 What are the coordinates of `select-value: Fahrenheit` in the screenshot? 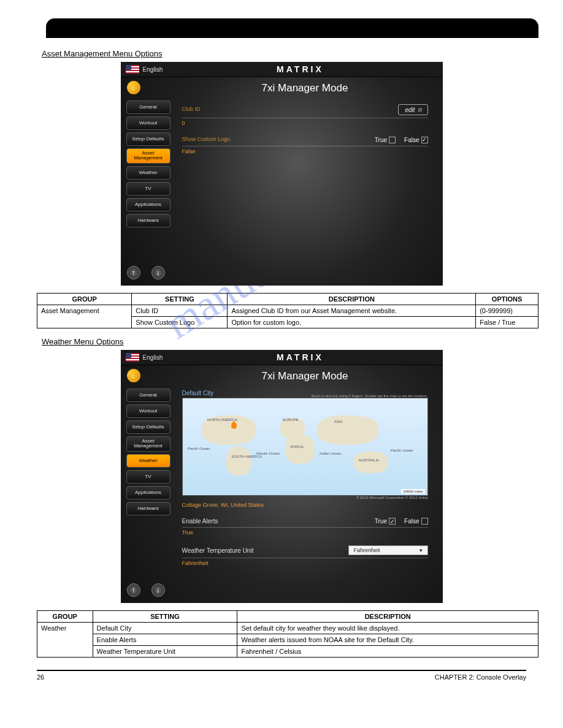 It's located at (367, 550).